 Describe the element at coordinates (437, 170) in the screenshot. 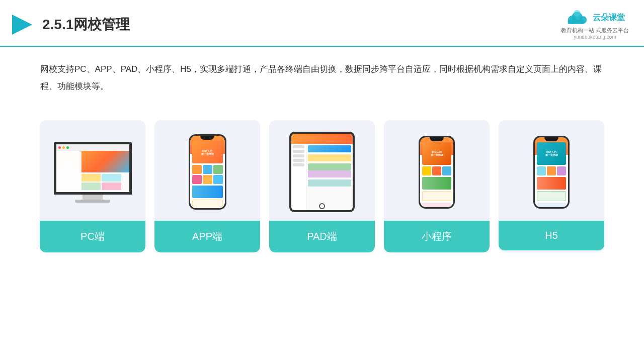

I see `miniprogram-image-area: 职达人的第一堂网课` at that location.